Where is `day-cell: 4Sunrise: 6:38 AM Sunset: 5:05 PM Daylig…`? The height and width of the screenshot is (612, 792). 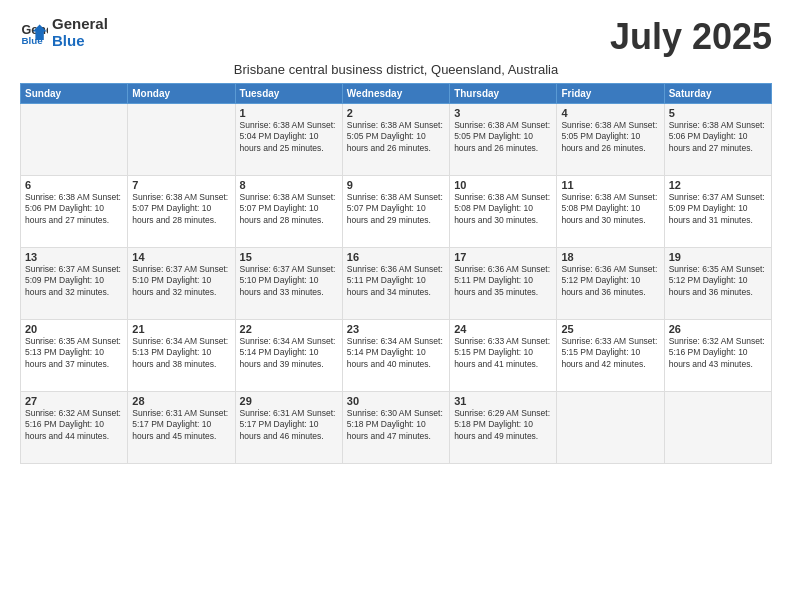
day-cell: 4Sunrise: 6:38 AM Sunset: 5:05 PM Daylig… is located at coordinates (610, 140).